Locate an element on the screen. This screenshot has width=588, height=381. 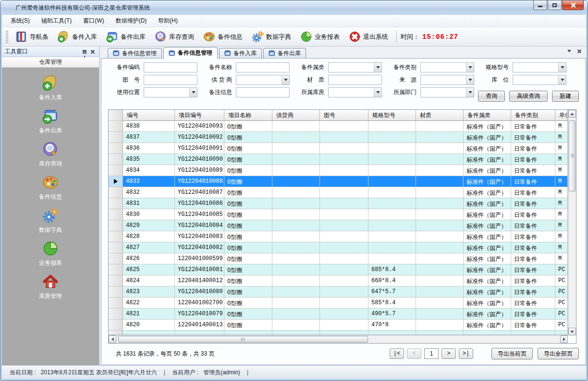
grid-cell: 647*5.7 is located at coordinates (392, 292).